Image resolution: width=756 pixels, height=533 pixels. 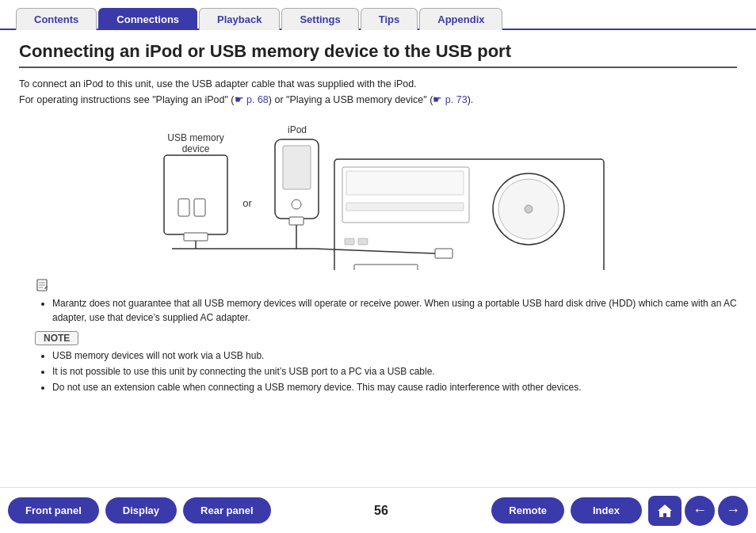 I want to click on svg-text: device, so click(x=197, y=149).